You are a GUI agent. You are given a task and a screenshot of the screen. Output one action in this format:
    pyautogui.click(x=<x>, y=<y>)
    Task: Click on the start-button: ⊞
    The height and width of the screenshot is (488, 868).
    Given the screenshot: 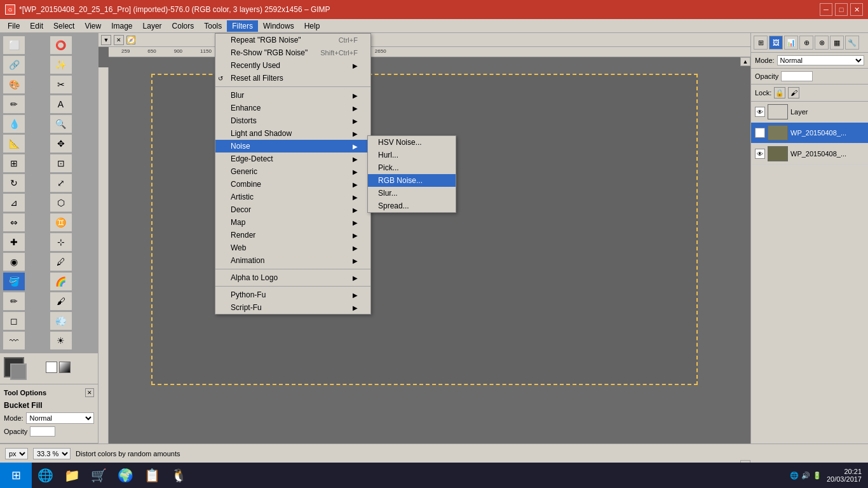 What is the action you would take?
    pyautogui.click(x=16, y=475)
    